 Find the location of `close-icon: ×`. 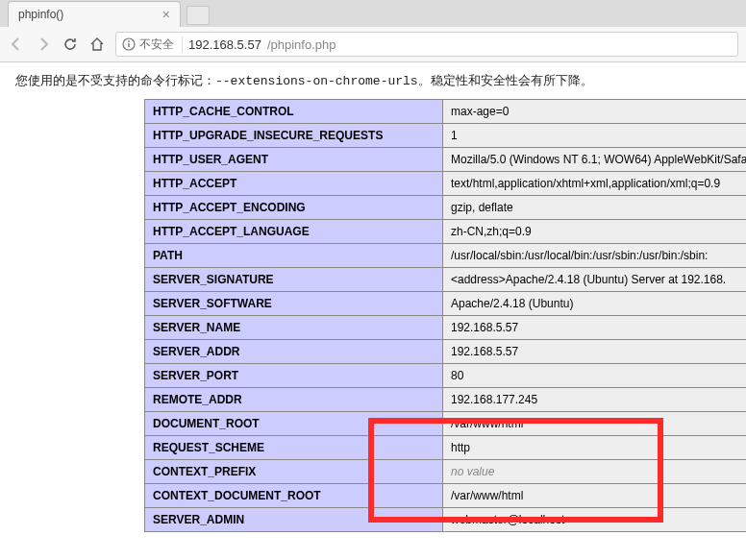

close-icon: × is located at coordinates (166, 14).